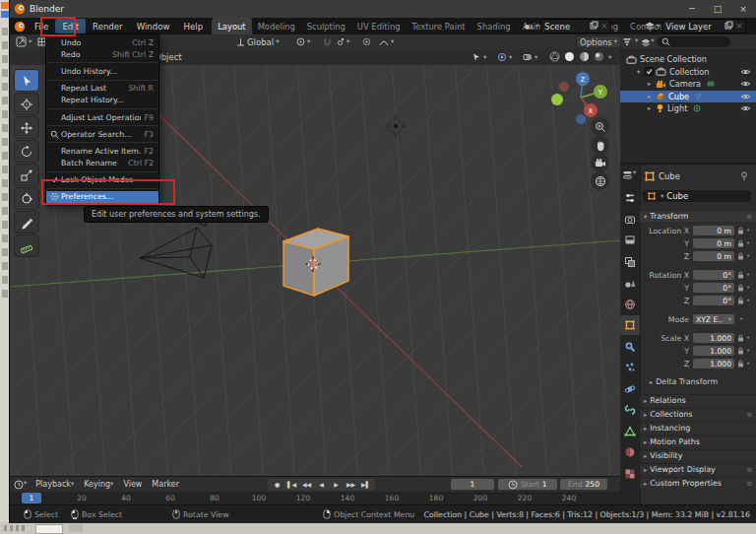 Image resolution: width=756 pixels, height=534 pixels. Describe the element at coordinates (698, 414) in the screenshot. I see `panel-collections: ▸Collections≡` at that location.